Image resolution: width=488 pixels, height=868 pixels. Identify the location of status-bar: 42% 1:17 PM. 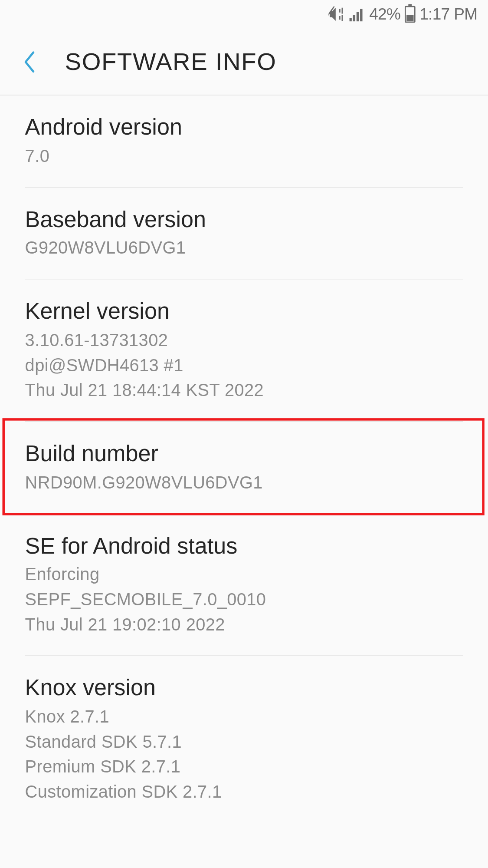
(244, 14).